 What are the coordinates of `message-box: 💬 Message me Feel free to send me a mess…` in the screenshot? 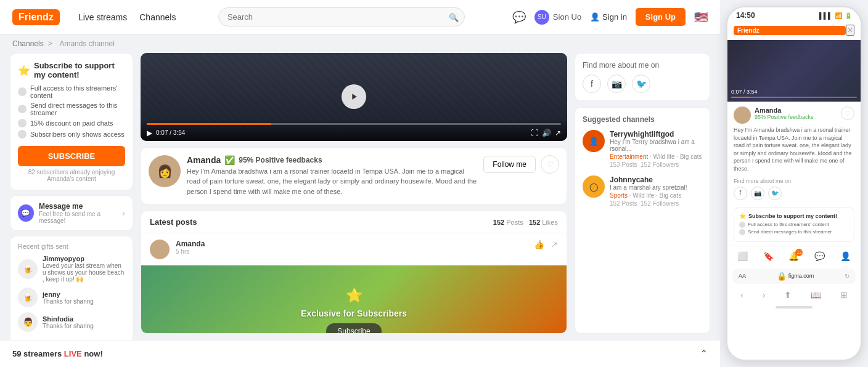 It's located at (72, 213).